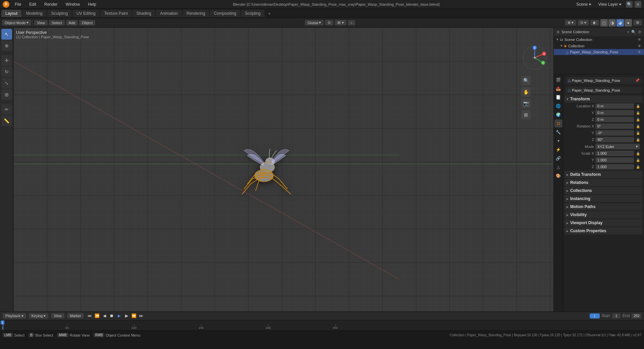 This screenshot has height=349, width=644. I want to click on object-props-icon: ⊡, so click(558, 123).